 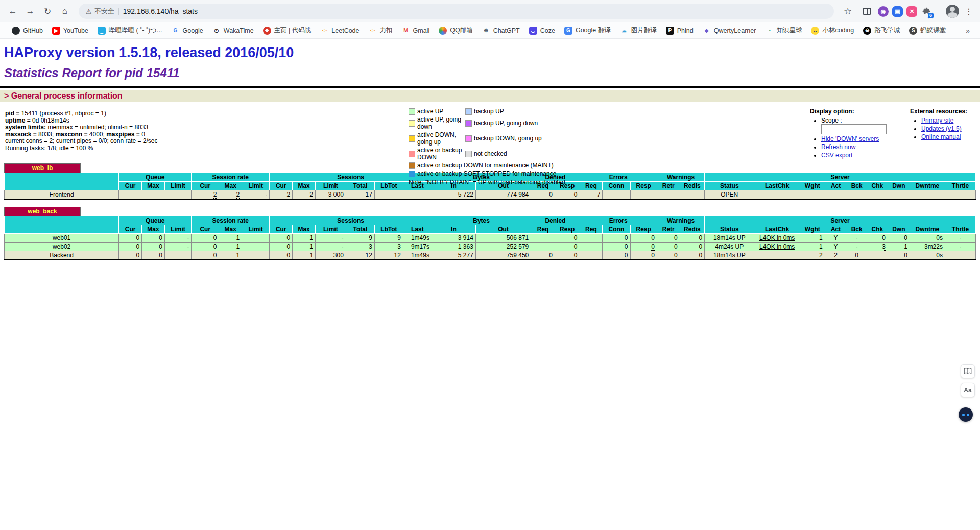 What do you see at coordinates (62, 247) in the screenshot?
I see `row-name-cell: web02` at bounding box center [62, 247].